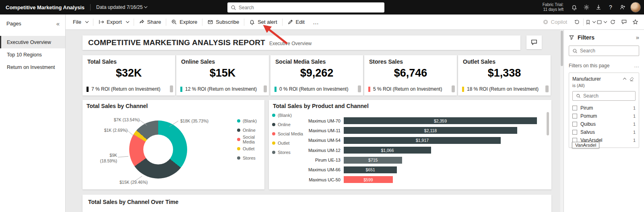 The width and height of the screenshot is (644, 212). Describe the element at coordinates (33, 55) in the screenshot. I see `page-item-top-10-regions: Top 10 Regions` at that location.